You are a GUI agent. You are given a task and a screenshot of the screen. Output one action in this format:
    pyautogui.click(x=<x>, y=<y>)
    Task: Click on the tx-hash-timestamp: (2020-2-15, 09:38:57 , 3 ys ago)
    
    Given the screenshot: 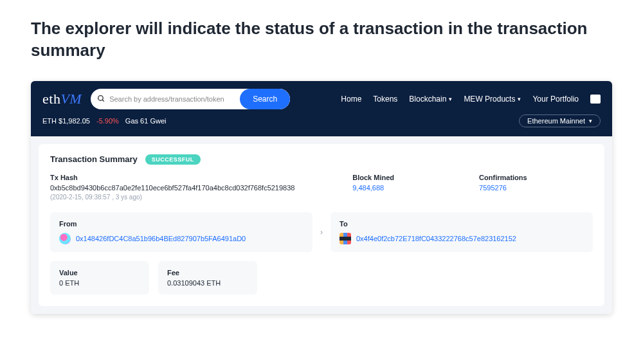 What is the action you would take?
    pyautogui.click(x=195, y=197)
    